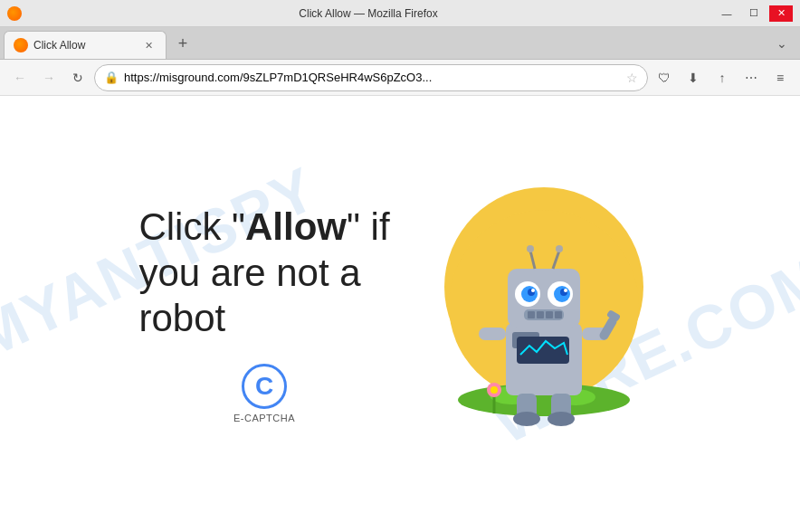  What do you see at coordinates (21, 45) in the screenshot?
I see `tab-favicon-icon` at bounding box center [21, 45].